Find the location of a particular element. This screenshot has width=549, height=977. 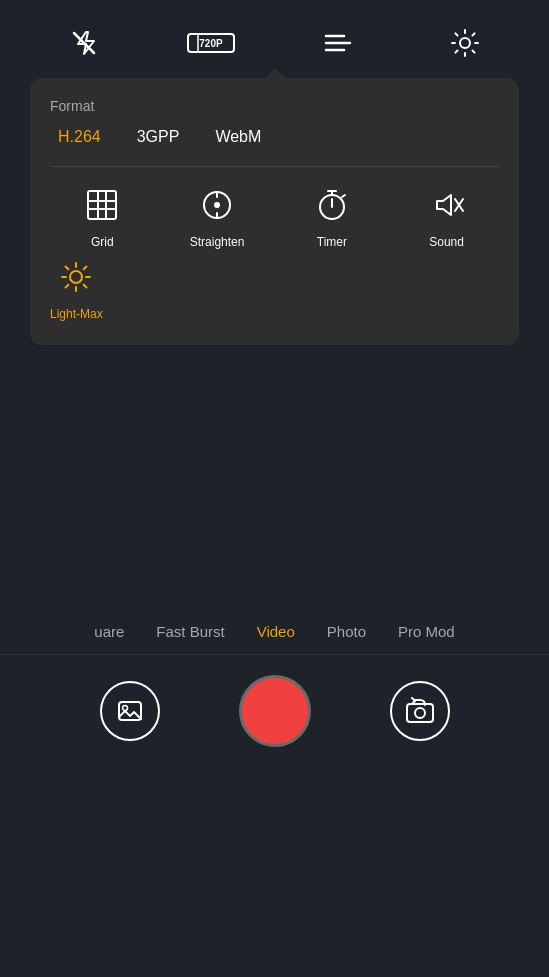

menu-button is located at coordinates (338, 43).